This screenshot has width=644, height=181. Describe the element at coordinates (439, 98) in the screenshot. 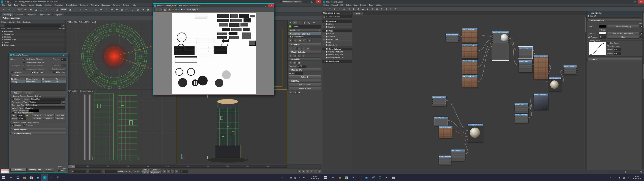

I see `node-title: Map #11 (bricks.jpg)` at that location.